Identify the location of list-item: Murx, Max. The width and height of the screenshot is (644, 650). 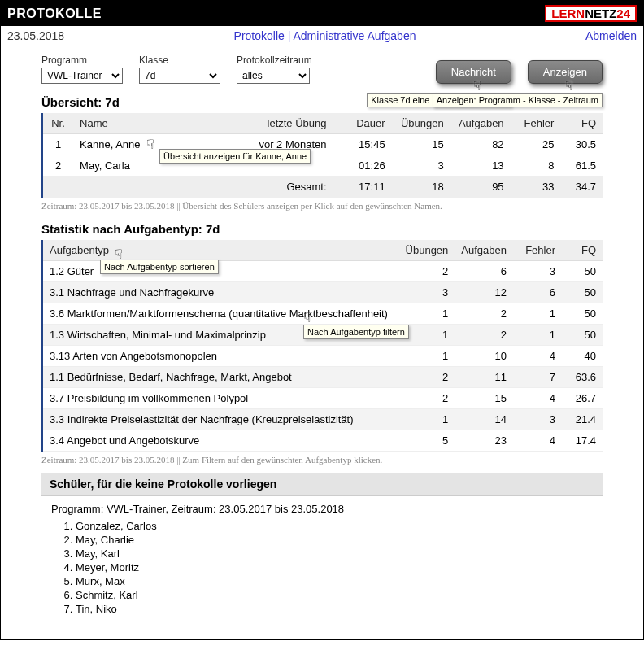
(334, 581).